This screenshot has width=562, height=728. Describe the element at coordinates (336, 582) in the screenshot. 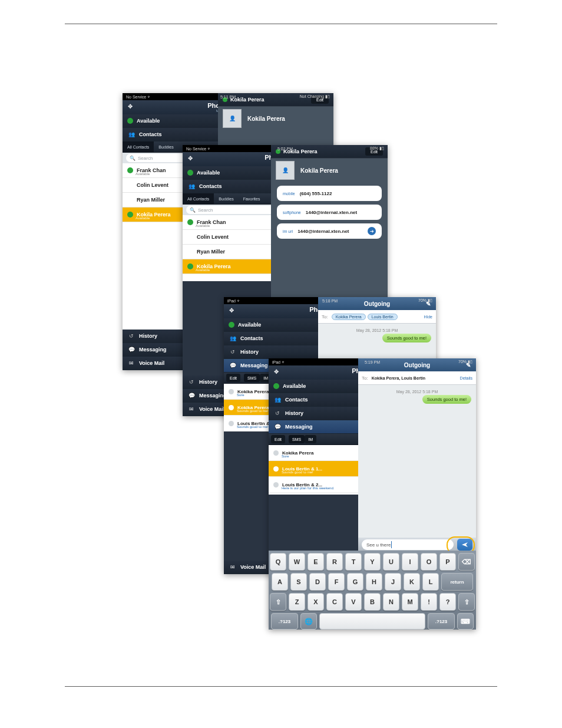

I see `key: F` at that location.